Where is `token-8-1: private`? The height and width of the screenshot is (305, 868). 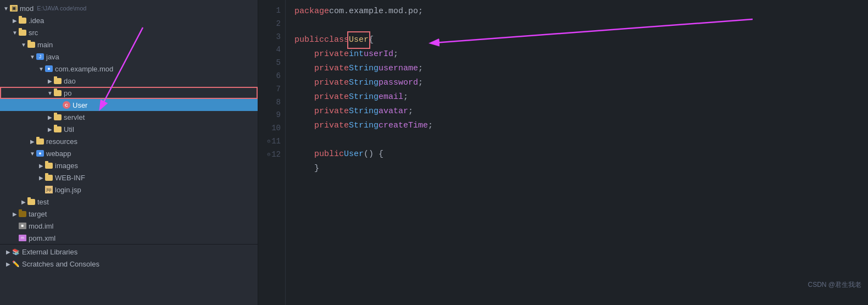 token-8-1: private is located at coordinates (322, 112).